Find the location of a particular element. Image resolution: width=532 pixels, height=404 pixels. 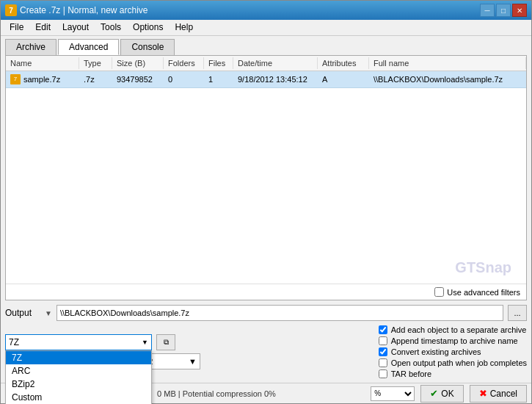

checkbox-separate-archive is located at coordinates (383, 330).